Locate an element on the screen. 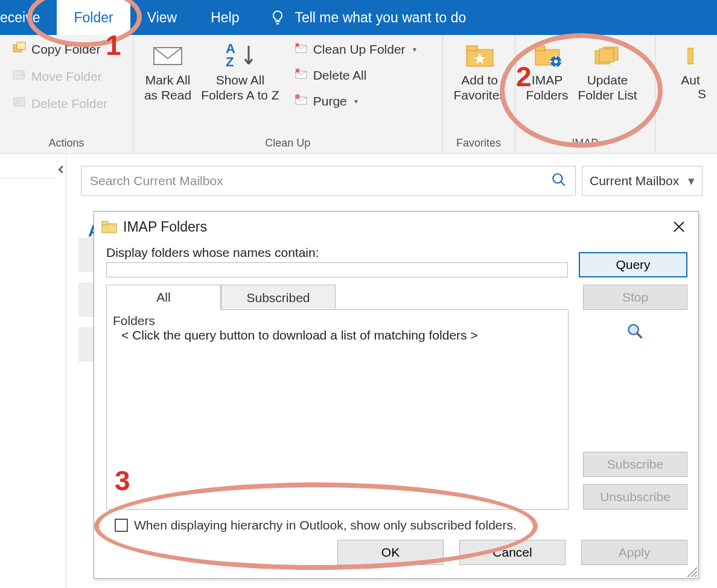 The height and width of the screenshot is (588, 717). add-to-favorites-button: Add to Favorites is located at coordinates (480, 86).